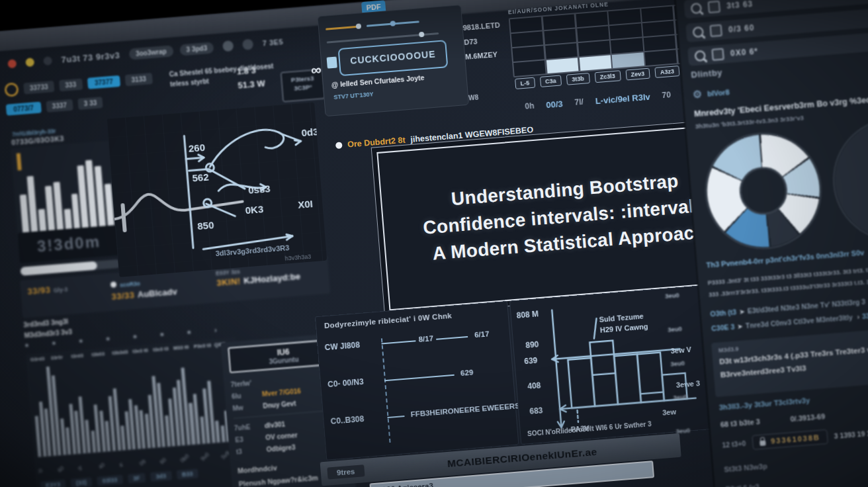  I want to click on breadcrumb-root: C30E 3, so click(723, 328).